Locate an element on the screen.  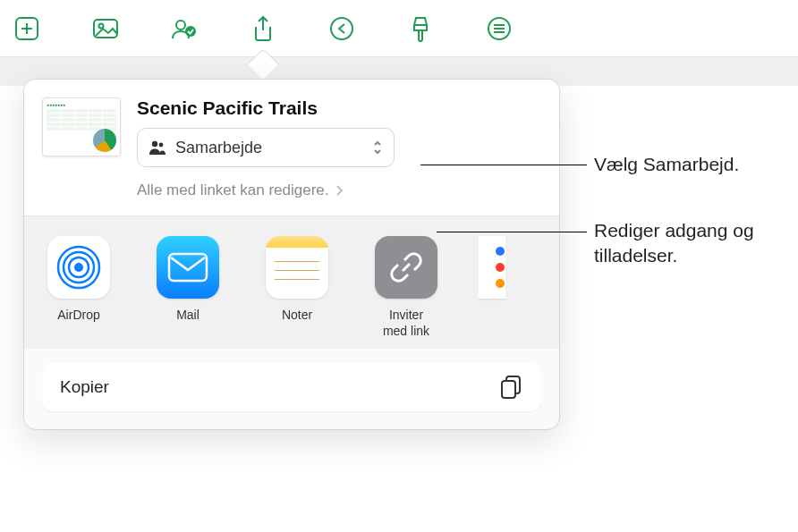
permissions-text: Alle med linket kan redigere. is located at coordinates (233, 190).